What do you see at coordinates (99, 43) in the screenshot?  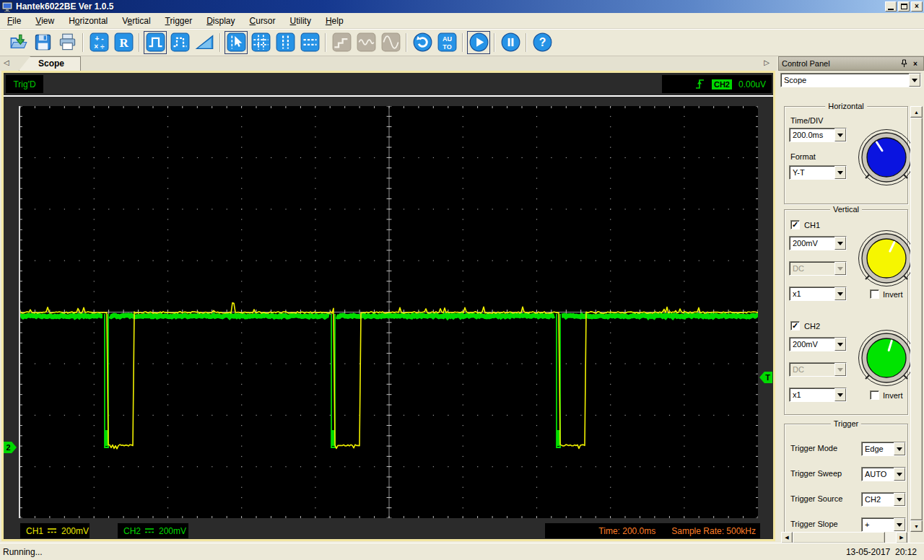 I see `math-button: + -× ÷` at bounding box center [99, 43].